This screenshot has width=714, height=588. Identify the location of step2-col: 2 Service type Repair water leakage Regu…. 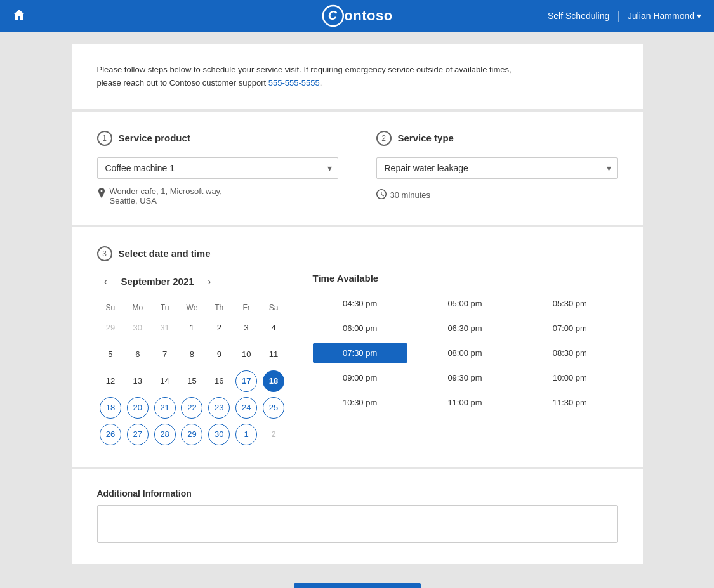
(497, 168).